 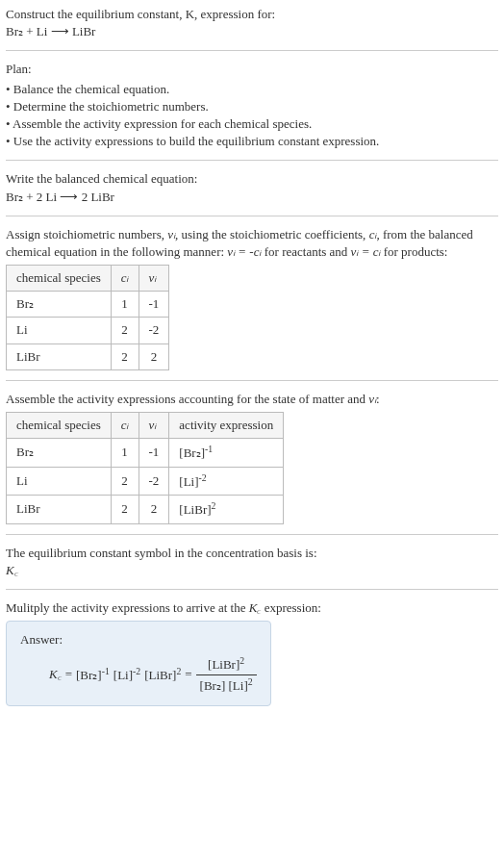 What do you see at coordinates (214, 685) in the screenshot?
I see `den1-base: [Br₂]` at bounding box center [214, 685].